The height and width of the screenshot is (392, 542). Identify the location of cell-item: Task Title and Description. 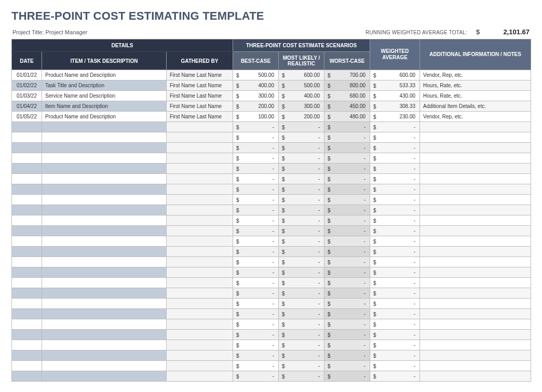
(104, 86).